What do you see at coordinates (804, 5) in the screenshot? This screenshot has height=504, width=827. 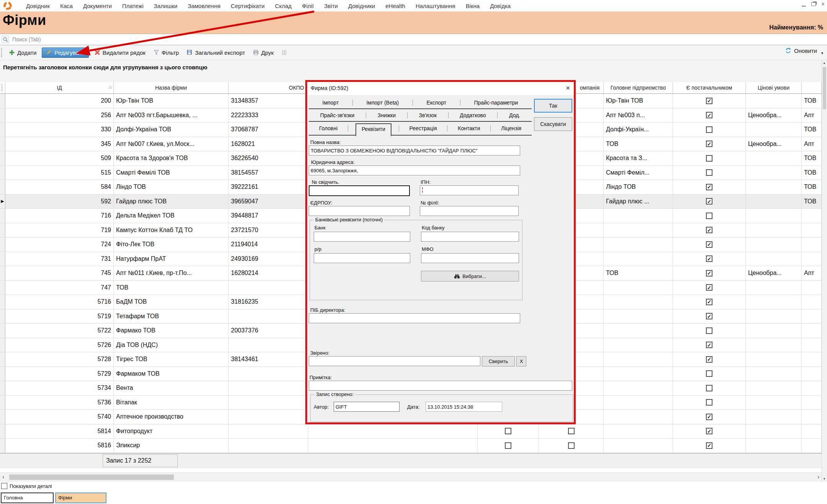 I see `minimize-button` at bounding box center [804, 5].